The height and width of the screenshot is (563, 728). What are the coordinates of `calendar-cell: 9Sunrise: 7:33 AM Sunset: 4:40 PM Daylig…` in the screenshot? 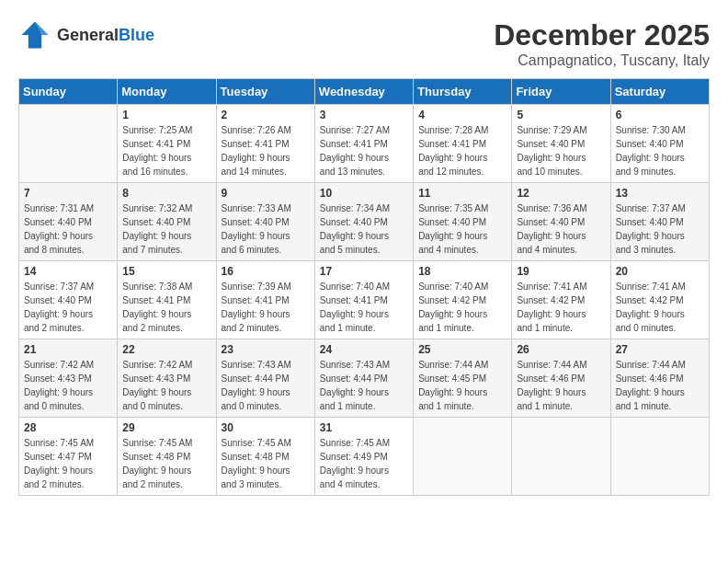 It's located at (265, 223).